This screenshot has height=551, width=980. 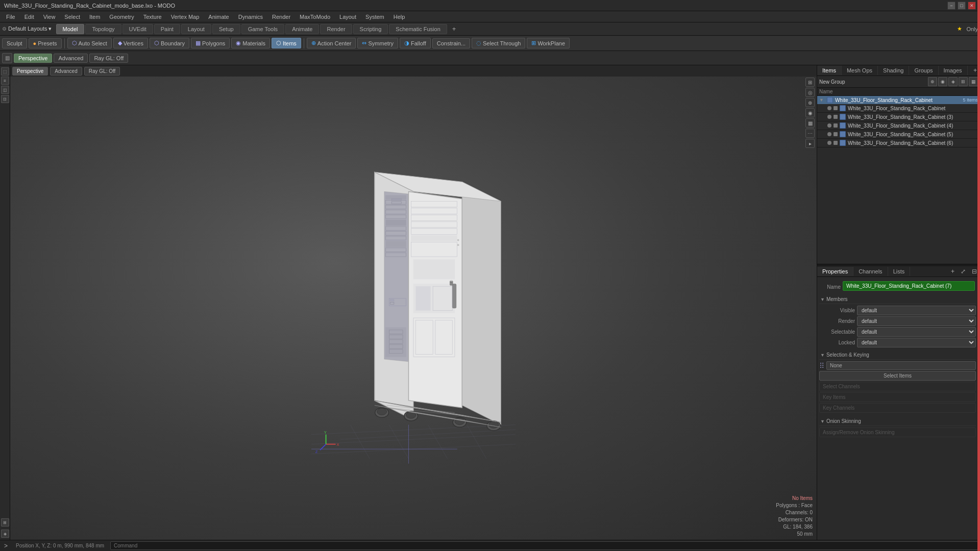 I want to click on vp-perspective-btn: Perspective, so click(x=30, y=71).